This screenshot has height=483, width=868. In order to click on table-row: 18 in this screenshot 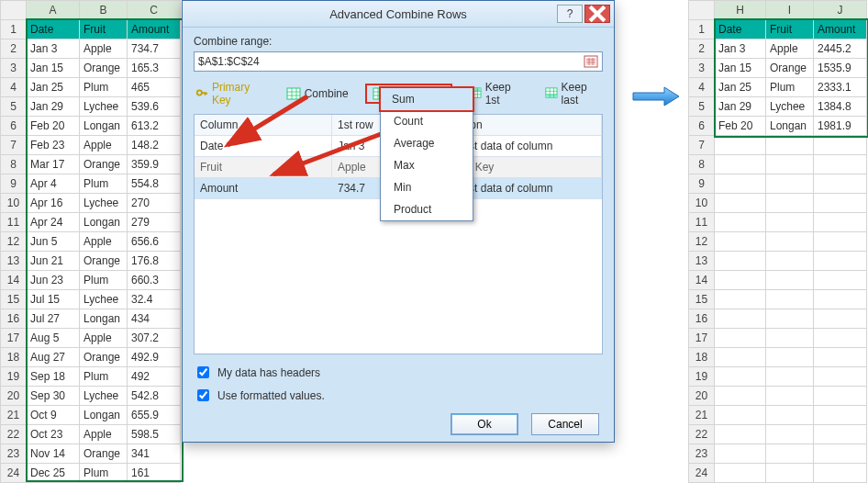, I will do `click(778, 358)`.